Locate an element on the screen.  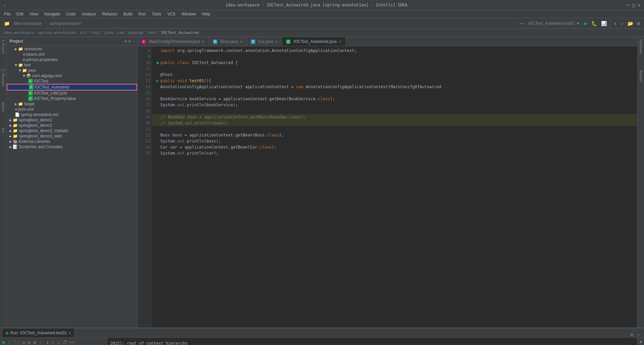
extlib-collapse-icon: ▶ is located at coordinates (11, 141).